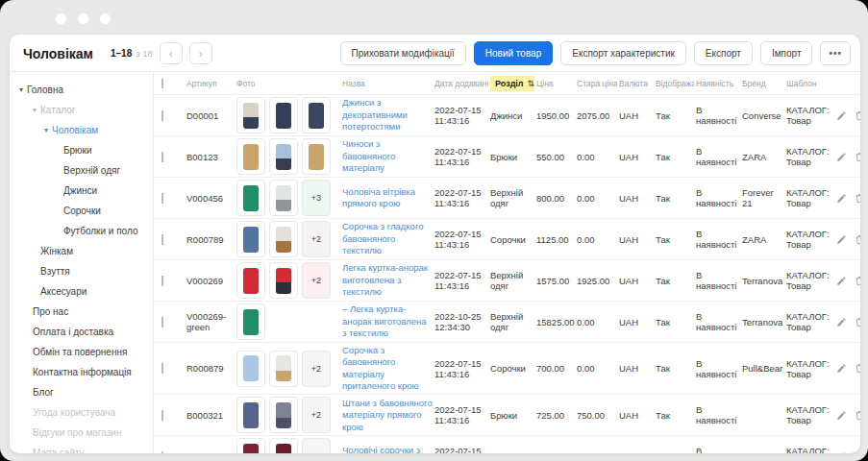 Image resolution: width=868 pixels, height=461 pixels. What do you see at coordinates (835, 54) in the screenshot?
I see `more-actions-button: •••` at bounding box center [835, 54].